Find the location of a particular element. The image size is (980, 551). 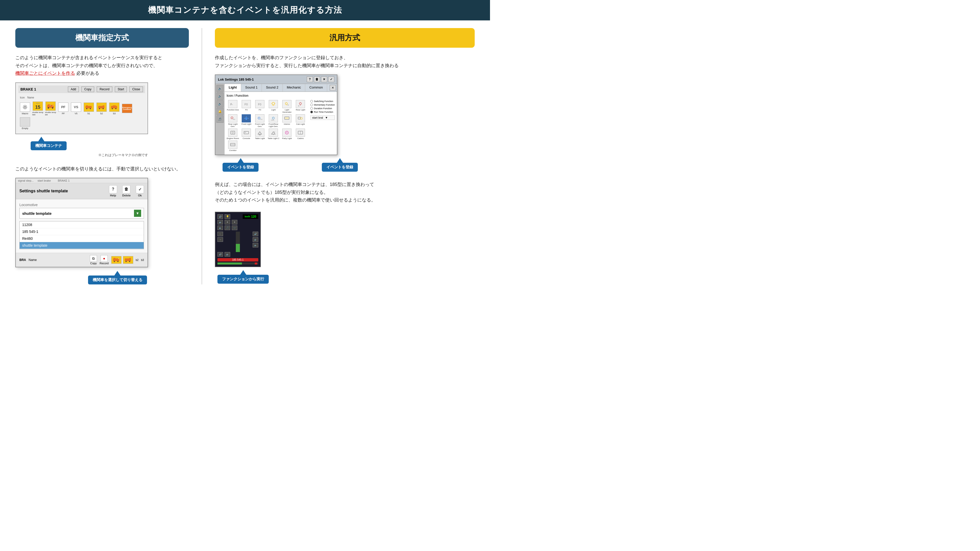

lok-left-icon-2: 🔈 is located at coordinates (220, 104).